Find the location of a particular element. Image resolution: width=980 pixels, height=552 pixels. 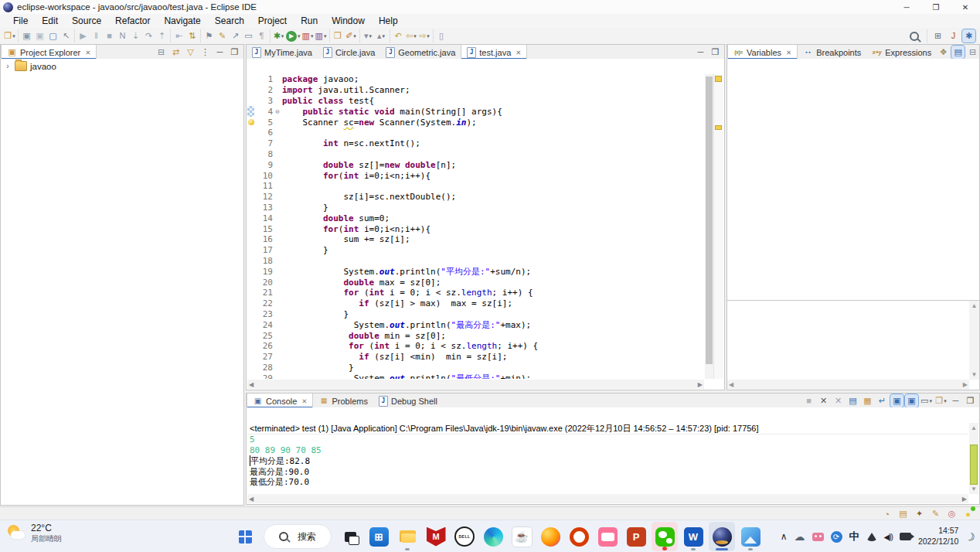

editor-horizontal-scrollbar: ◀ ▶ is located at coordinates (476, 384).